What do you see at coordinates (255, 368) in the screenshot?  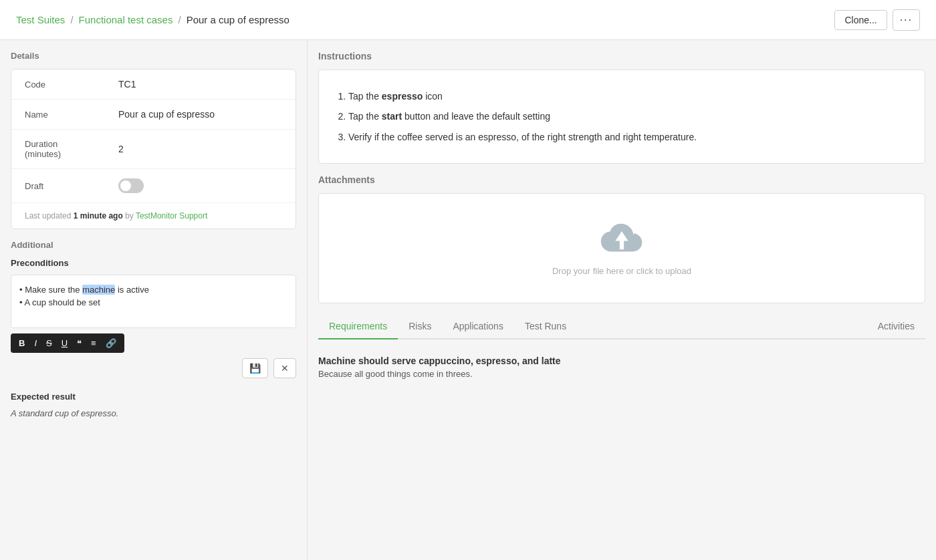 I see `save-button: 💾` at bounding box center [255, 368].